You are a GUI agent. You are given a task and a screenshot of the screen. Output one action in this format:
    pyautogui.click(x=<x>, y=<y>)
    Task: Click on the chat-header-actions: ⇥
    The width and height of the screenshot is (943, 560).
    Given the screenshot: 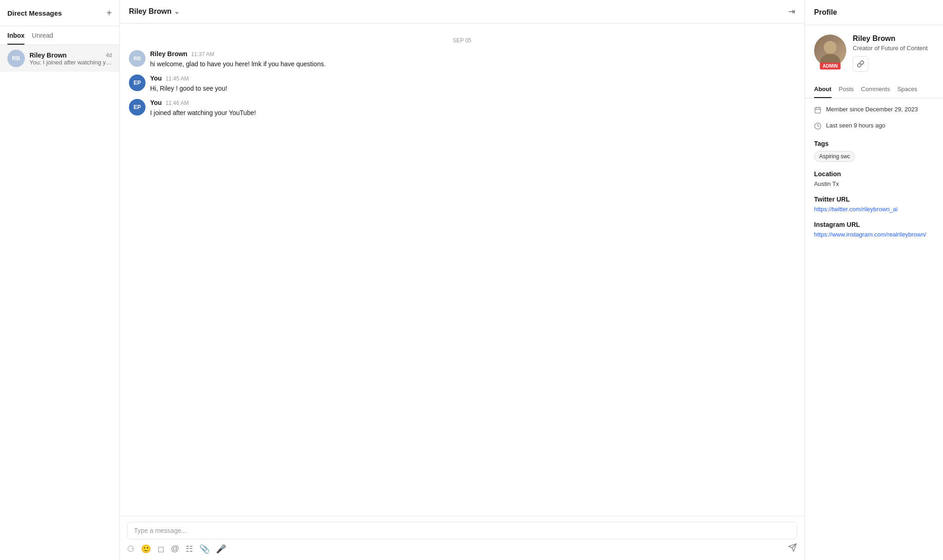 What is the action you would take?
    pyautogui.click(x=792, y=12)
    